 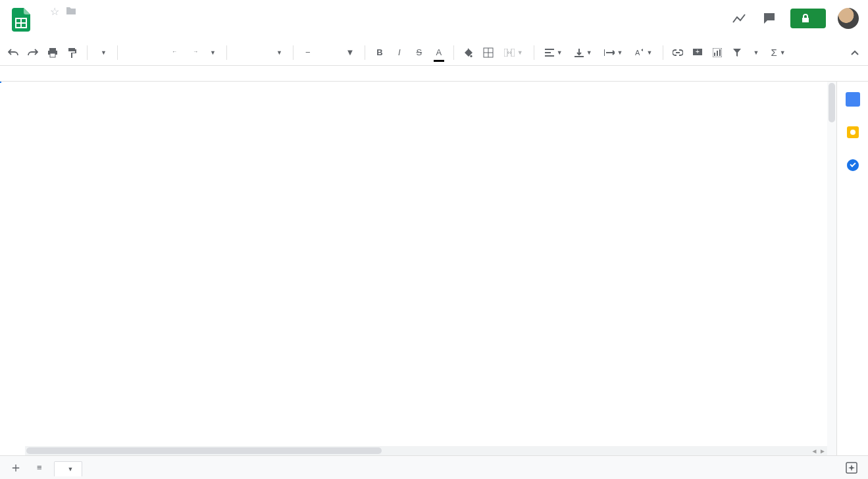 What do you see at coordinates (855, 53) in the screenshot?
I see `collapse-toolbar-button` at bounding box center [855, 53].